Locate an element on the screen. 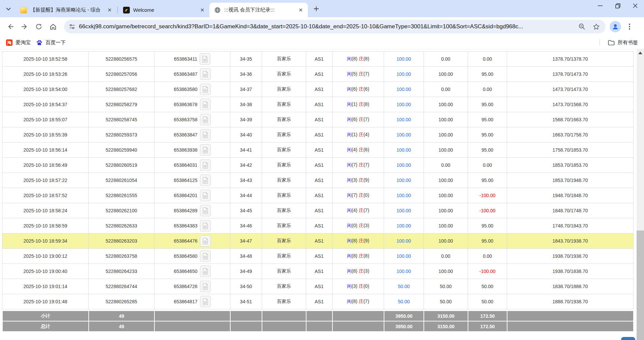 The image size is (644, 340). restore-button is located at coordinates (618, 6).